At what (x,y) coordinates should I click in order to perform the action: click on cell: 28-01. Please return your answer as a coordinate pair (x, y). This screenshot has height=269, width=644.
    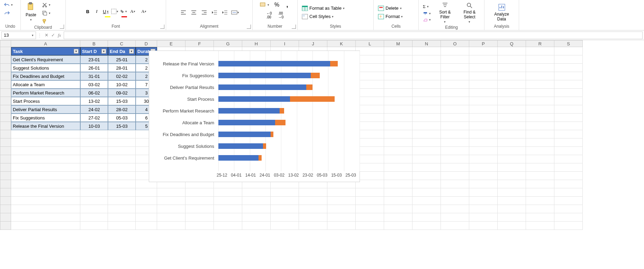
    Looking at the image, I should click on (122, 68).